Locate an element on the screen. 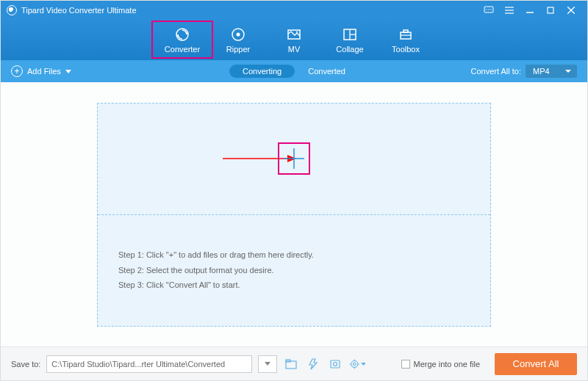 This screenshot has height=381, width=588. tab-converting: Converting is located at coordinates (262, 71).